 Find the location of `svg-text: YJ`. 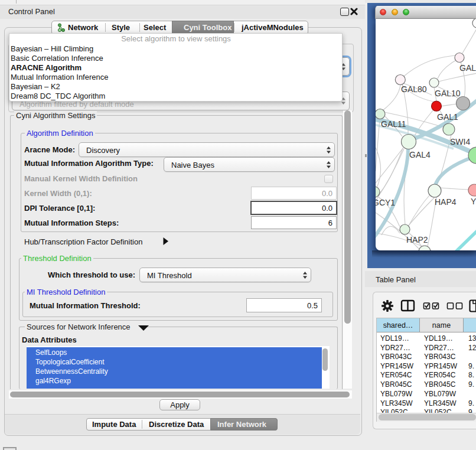

svg-text: YJ is located at coordinates (474, 201).